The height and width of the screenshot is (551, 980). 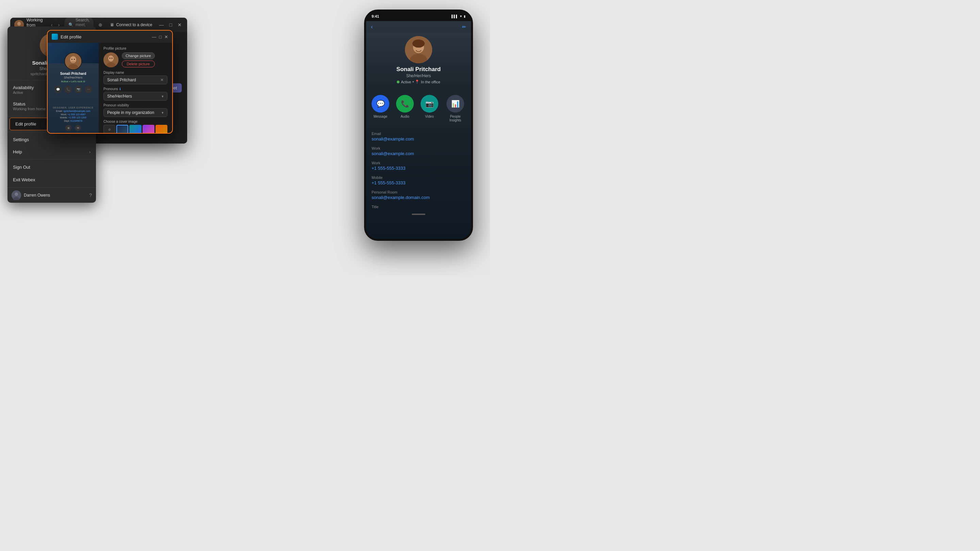 What do you see at coordinates (418, 198) in the screenshot?
I see `personal-room-value: sonali@example.domain.com` at bounding box center [418, 198].